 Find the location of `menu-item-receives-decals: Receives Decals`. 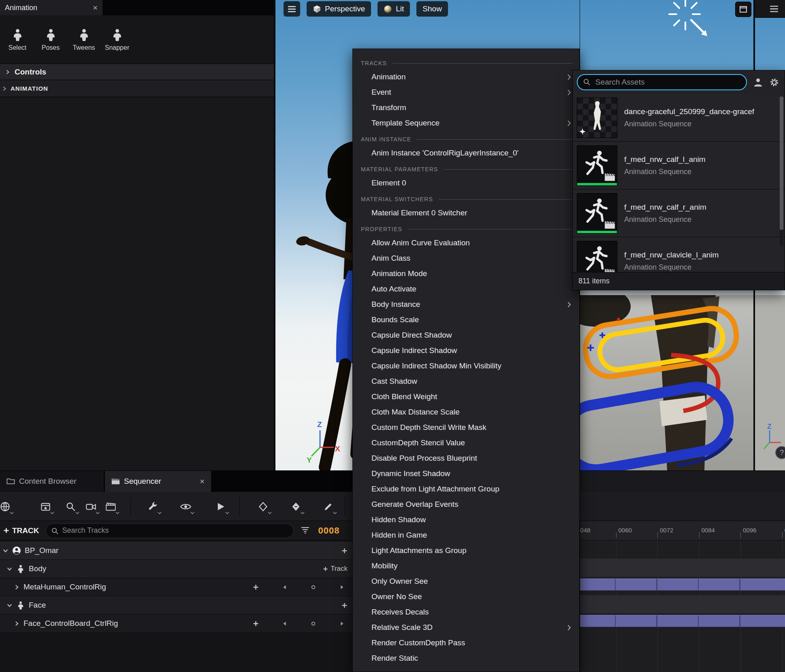

menu-item-receives-decals: Receives Decals is located at coordinates (466, 612).